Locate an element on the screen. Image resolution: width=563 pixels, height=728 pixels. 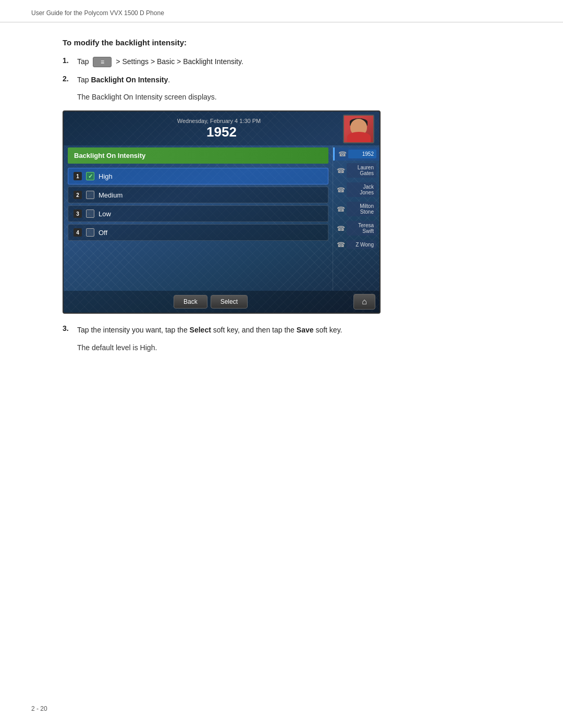
intensity-option-medium: 2 Medium is located at coordinates (198, 195).